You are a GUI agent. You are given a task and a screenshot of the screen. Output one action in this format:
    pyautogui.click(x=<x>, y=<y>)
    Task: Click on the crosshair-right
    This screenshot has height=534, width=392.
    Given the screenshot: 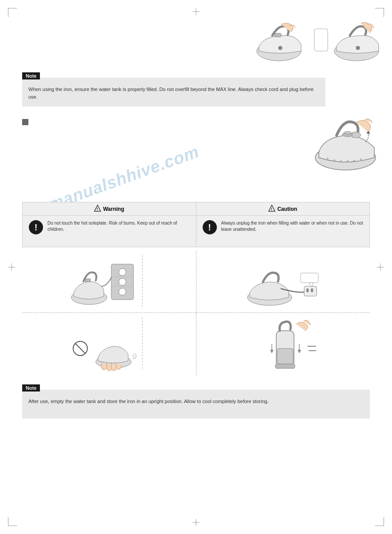 What is the action you would take?
    pyautogui.click(x=380, y=267)
    